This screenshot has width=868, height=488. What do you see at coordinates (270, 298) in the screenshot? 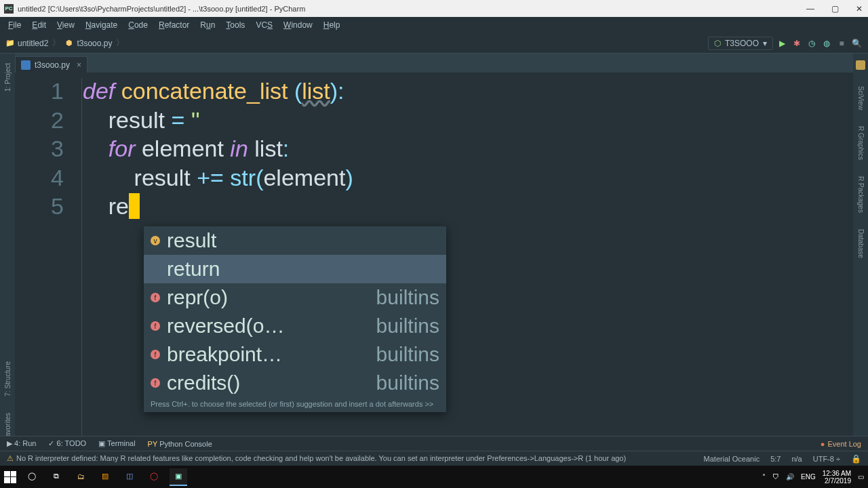
I see `completion-label: repr(o)` at bounding box center [270, 298].